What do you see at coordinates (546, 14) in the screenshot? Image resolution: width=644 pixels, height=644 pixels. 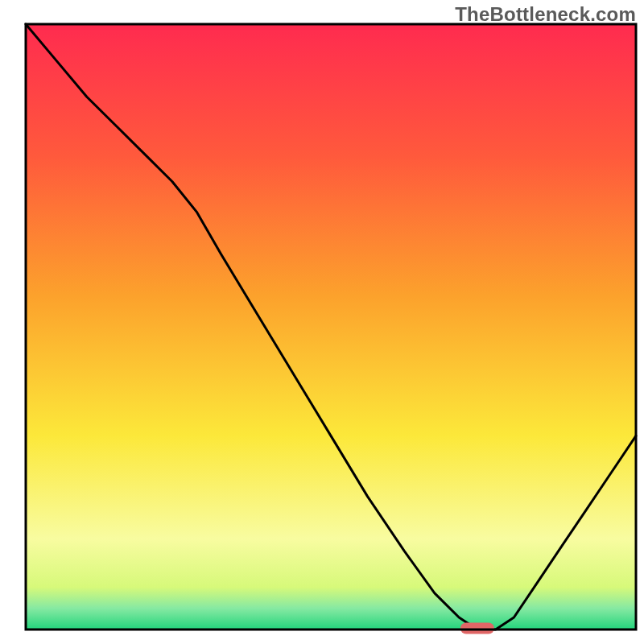 I see `watermark-text: TheBottleneck.com` at bounding box center [546, 14].